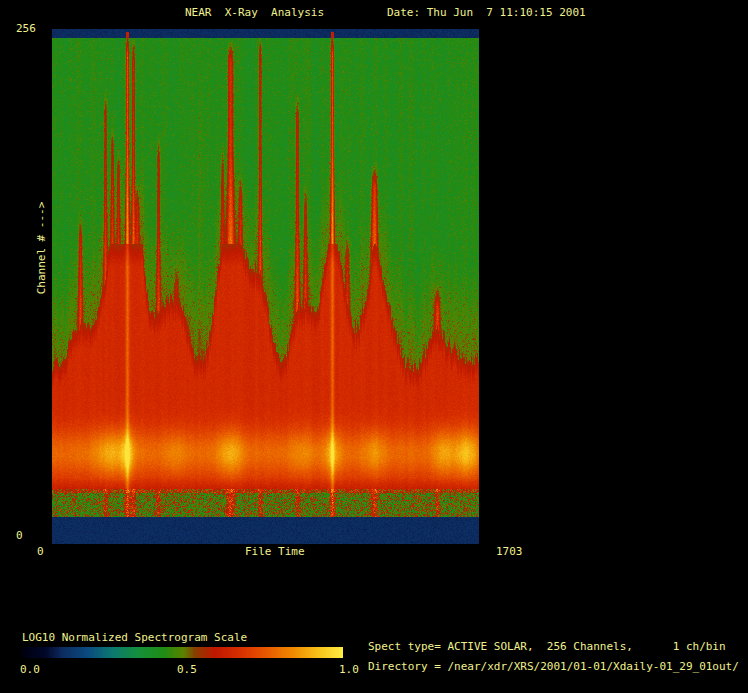 This screenshot has width=748, height=693. What do you see at coordinates (554, 666) in the screenshot?
I see `directory-line: Directory = /near/xdr/XRS/2001/01-01/Xda…` at bounding box center [554, 666].